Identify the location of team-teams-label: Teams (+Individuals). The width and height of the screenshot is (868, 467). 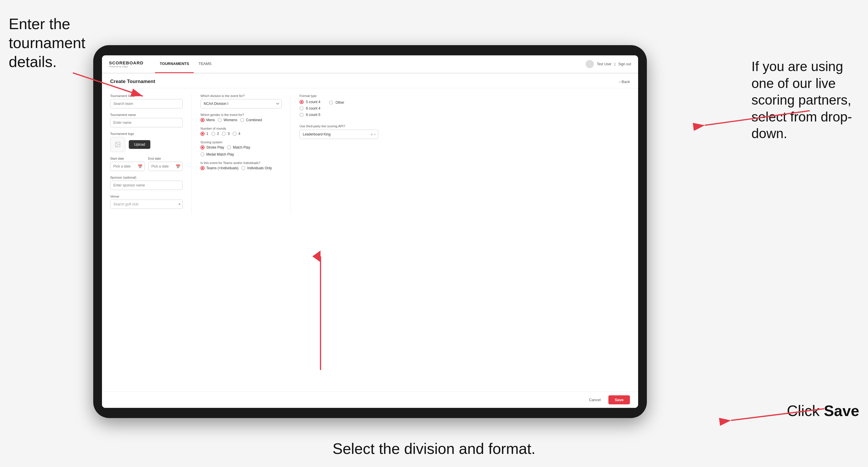
(222, 168).